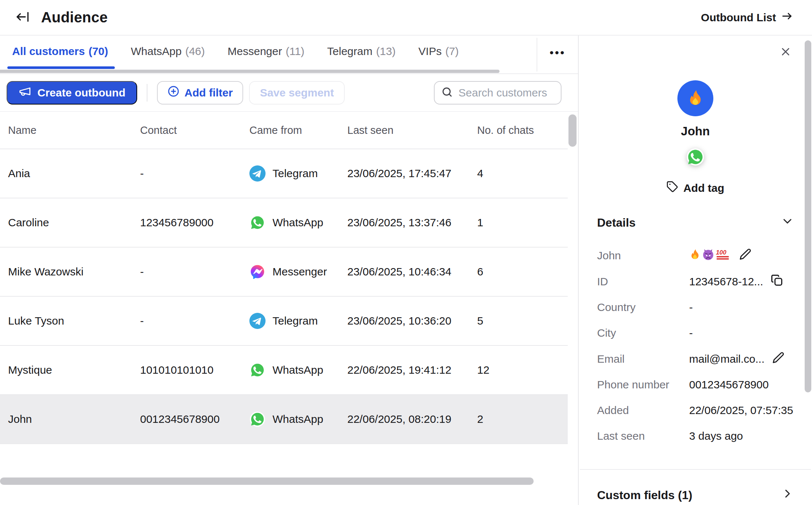 The image size is (812, 505). Describe the element at coordinates (412, 131) in the screenshot. I see `column-header-last-seen: Last seen` at that location.